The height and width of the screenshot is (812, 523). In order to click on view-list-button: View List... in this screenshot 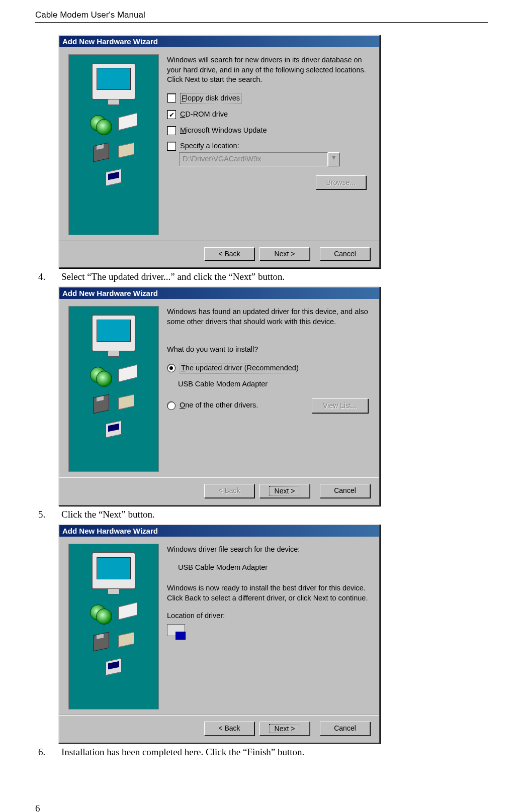, I will do `click(340, 406)`.